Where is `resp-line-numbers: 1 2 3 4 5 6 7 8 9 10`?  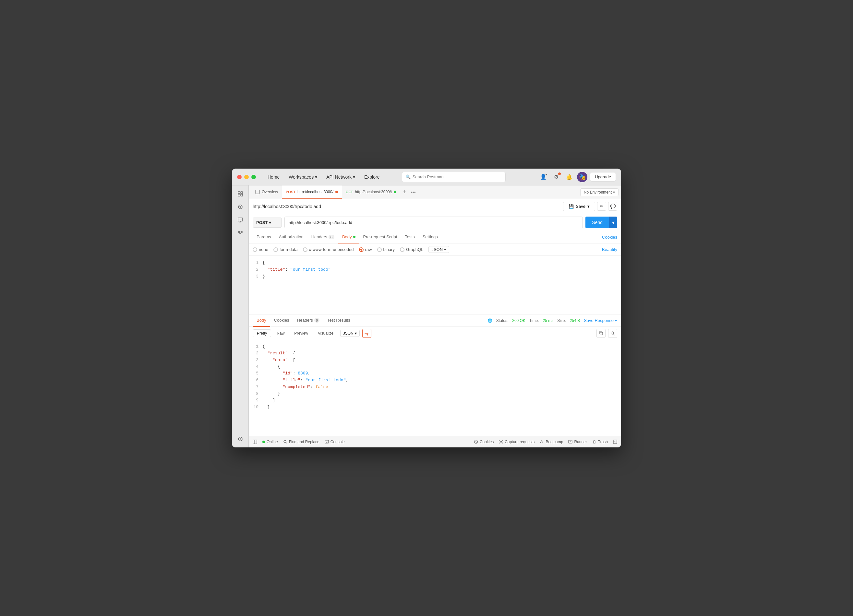
resp-line-numbers: 1 2 3 4 5 6 7 8 9 10 is located at coordinates (258, 377).